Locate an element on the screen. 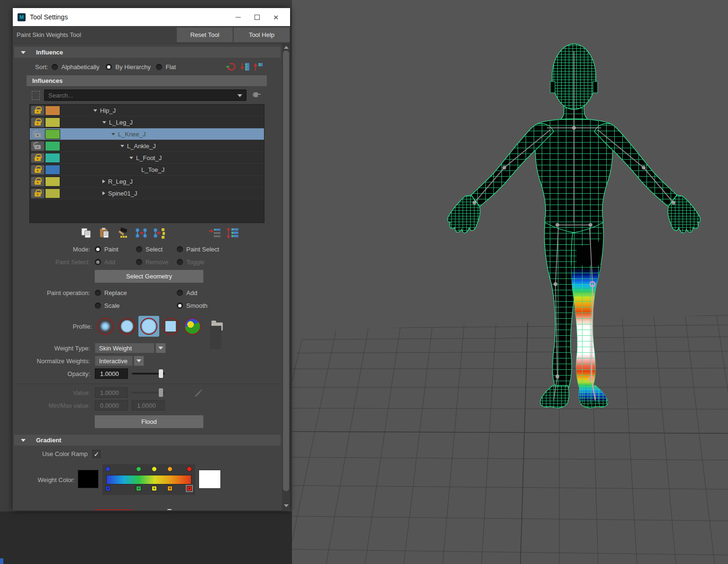 The width and height of the screenshot is (728, 564). normalize-weights-dropdown-arrow is located at coordinates (139, 361).